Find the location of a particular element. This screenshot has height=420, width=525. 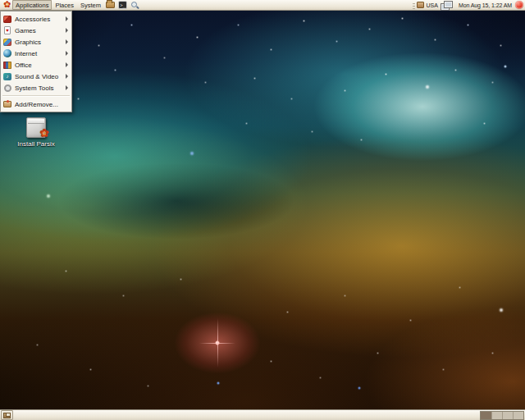

menu-item-label: Internet is located at coordinates (26, 54).